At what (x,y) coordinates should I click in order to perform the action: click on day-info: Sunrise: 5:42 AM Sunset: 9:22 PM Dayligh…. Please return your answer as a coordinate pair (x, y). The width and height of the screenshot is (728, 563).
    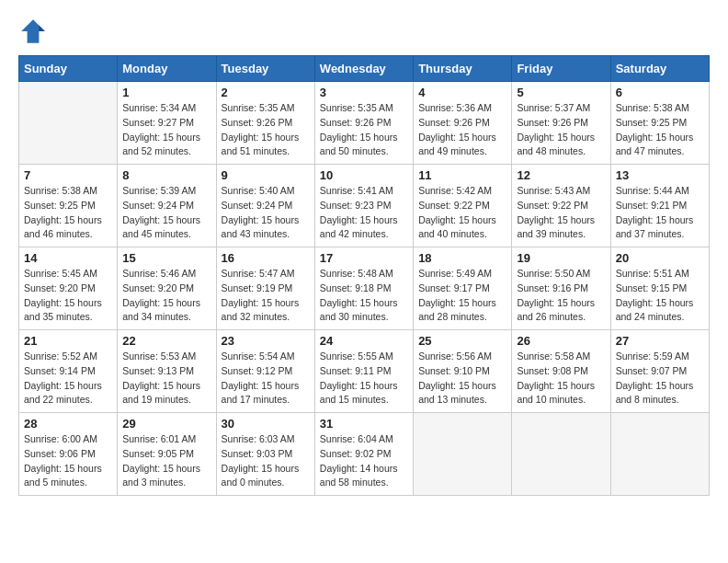
    Looking at the image, I should click on (462, 213).